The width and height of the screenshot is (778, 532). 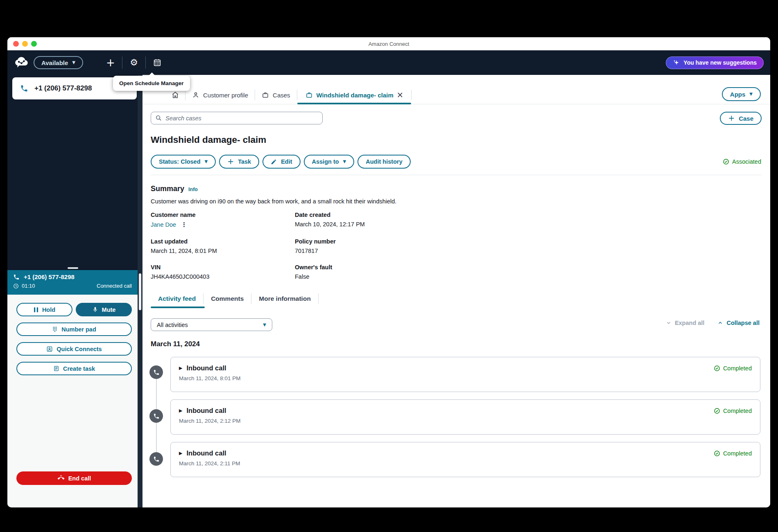 What do you see at coordinates (465, 460) in the screenshot?
I see `activity-card: ▶ Inbound call Completed March 11, 2024,…` at bounding box center [465, 460].